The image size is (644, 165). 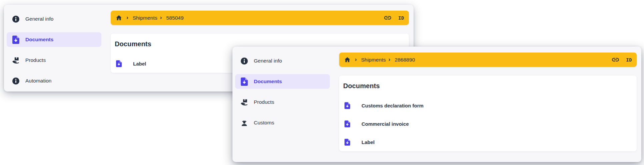 What do you see at coordinates (380, 60) in the screenshot?
I see `breadcrumb: › Shipments › 2868890` at bounding box center [380, 60].